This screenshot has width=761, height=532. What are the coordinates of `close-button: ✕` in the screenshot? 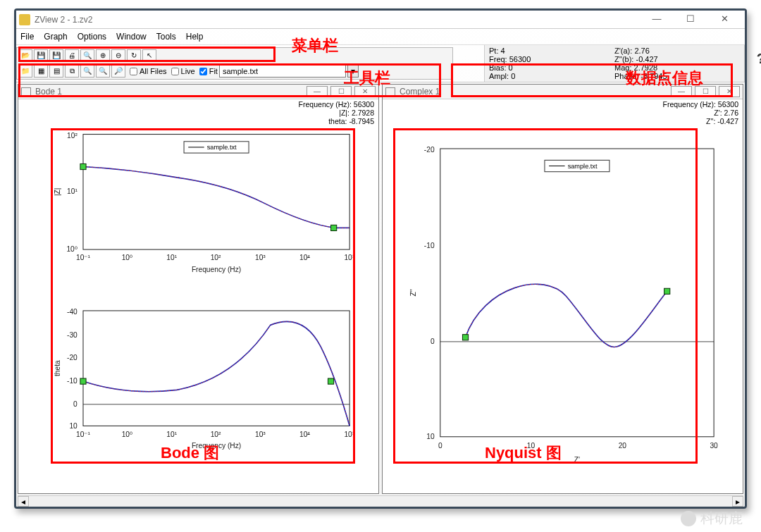 It's located at (724, 20).